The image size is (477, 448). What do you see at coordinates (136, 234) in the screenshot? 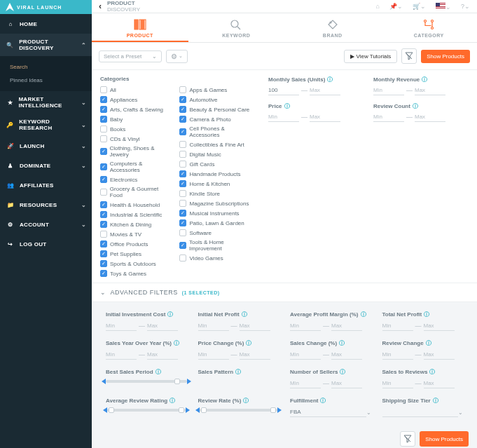
I see `category-movies-tv: Movies & TV` at bounding box center [136, 234].